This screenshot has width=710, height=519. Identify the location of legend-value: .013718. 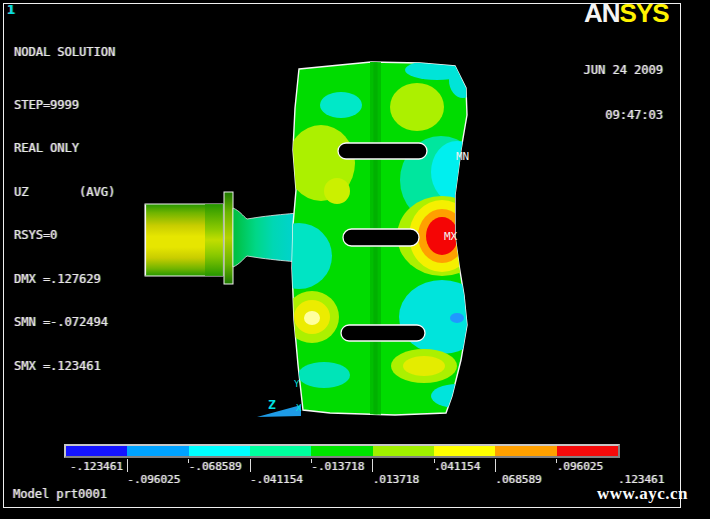
(396, 480).